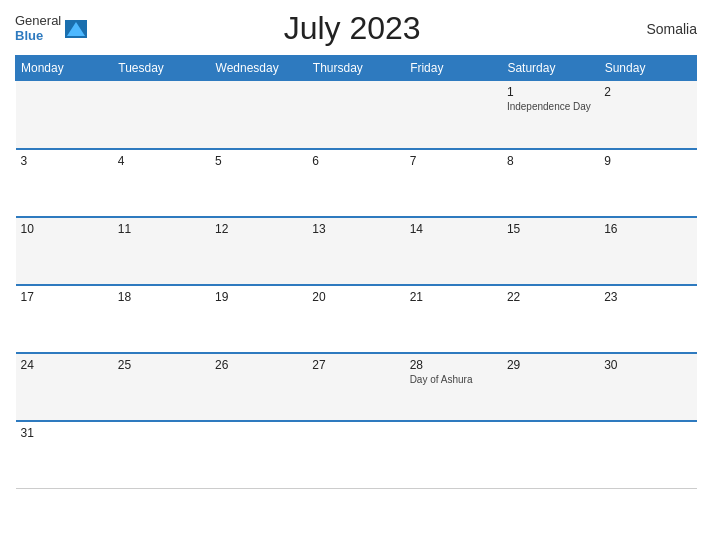 The width and height of the screenshot is (712, 550). Describe the element at coordinates (356, 28) in the screenshot. I see `calendar-header: General Blue July 2023 Somalia` at that location.